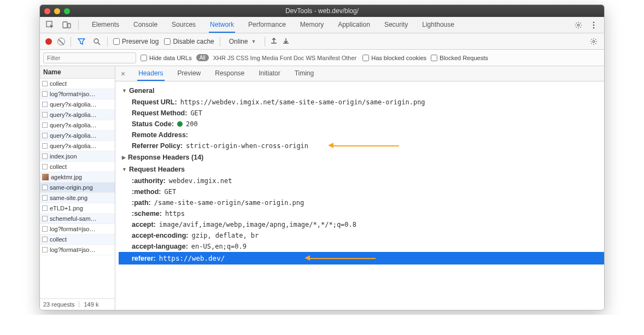 The height and width of the screenshot is (335, 644). I want to click on titlebar: DevTools - web.dev/blog/, so click(322, 11).